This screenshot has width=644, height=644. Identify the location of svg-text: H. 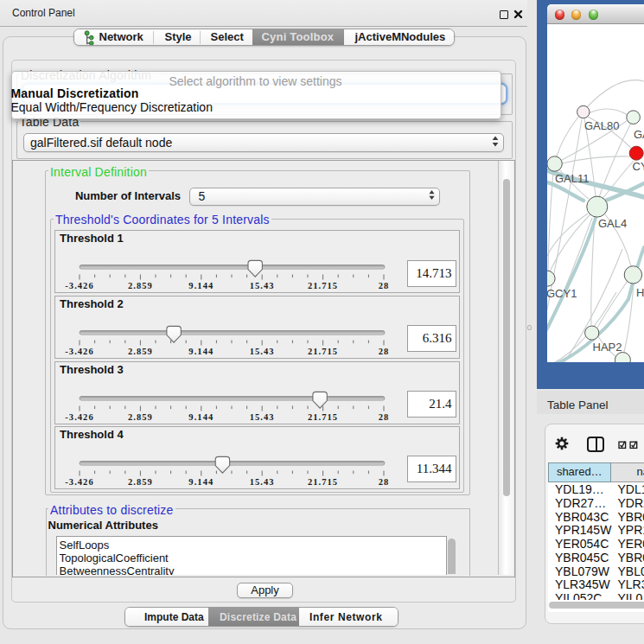
(640, 292).